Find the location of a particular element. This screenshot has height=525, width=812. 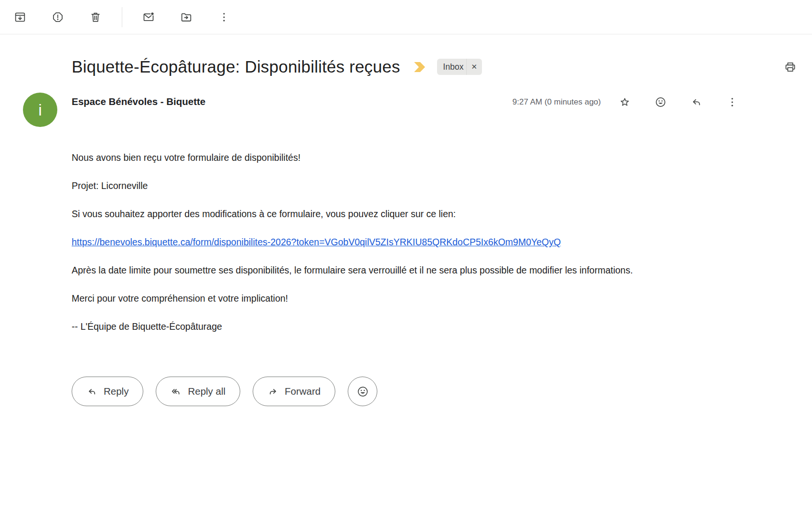

delete-button is located at coordinates (96, 17).